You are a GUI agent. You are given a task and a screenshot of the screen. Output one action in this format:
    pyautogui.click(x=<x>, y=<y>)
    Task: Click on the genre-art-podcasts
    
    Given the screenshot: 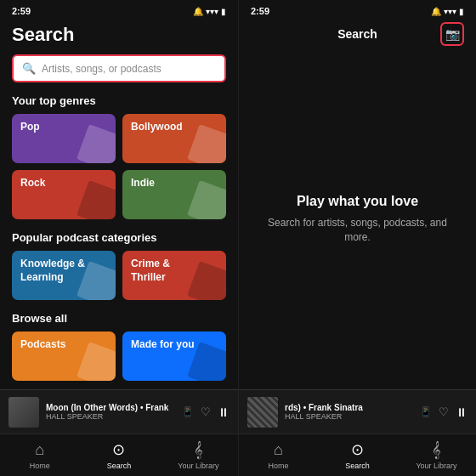 What is the action you would take?
    pyautogui.click(x=96, y=361)
    